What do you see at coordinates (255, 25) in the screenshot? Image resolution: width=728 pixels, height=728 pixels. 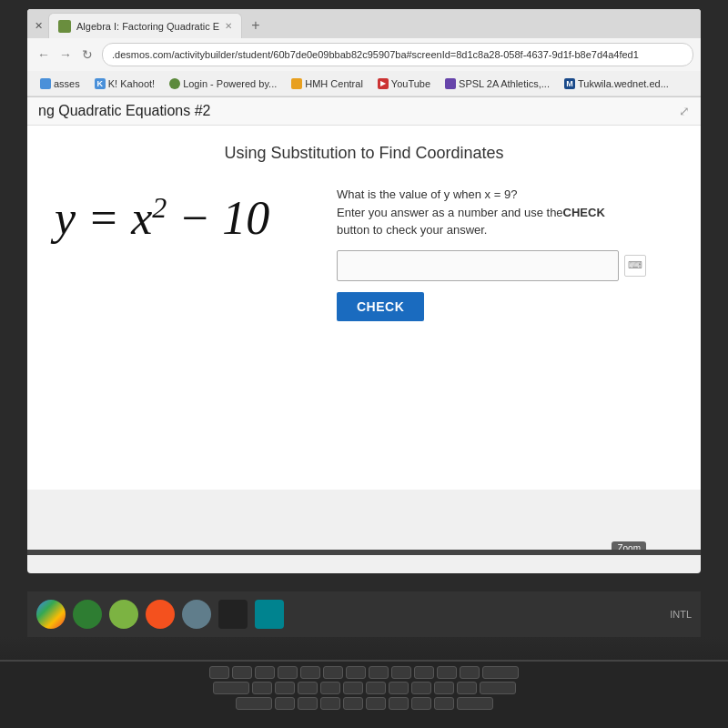 I see `new-tab-button: +` at bounding box center [255, 25].